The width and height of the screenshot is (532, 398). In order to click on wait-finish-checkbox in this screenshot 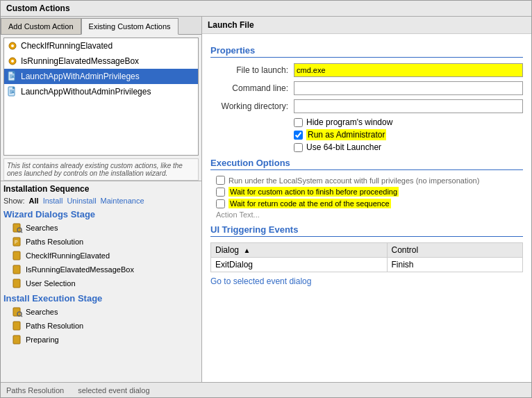, I will do `click(221, 192)`.